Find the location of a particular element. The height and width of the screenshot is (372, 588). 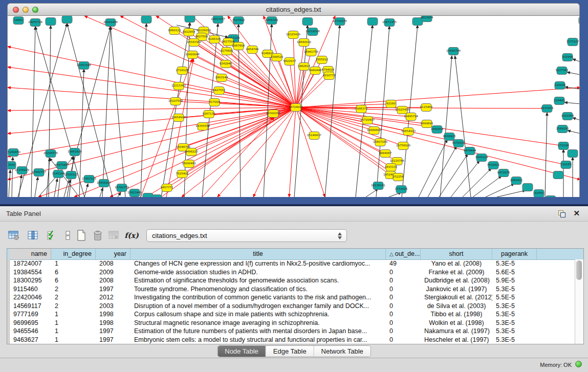

graph-node: 10719155 is located at coordinates (340, 21).